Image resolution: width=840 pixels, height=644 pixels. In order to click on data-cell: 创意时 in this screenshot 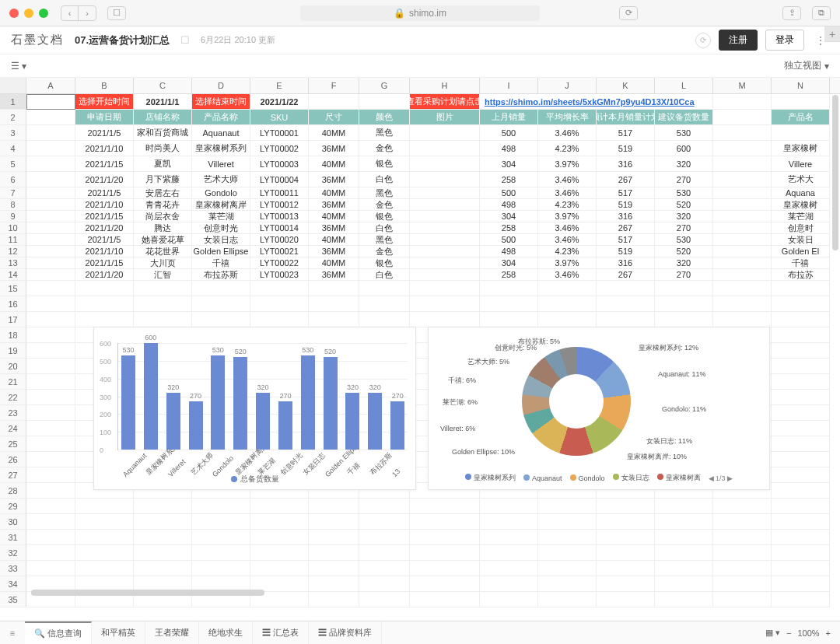, I will do `click(801, 229)`.